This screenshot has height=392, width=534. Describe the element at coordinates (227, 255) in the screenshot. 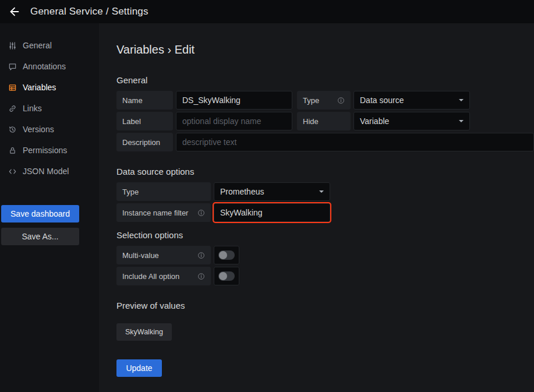

I see `multi-value-toggle` at that location.